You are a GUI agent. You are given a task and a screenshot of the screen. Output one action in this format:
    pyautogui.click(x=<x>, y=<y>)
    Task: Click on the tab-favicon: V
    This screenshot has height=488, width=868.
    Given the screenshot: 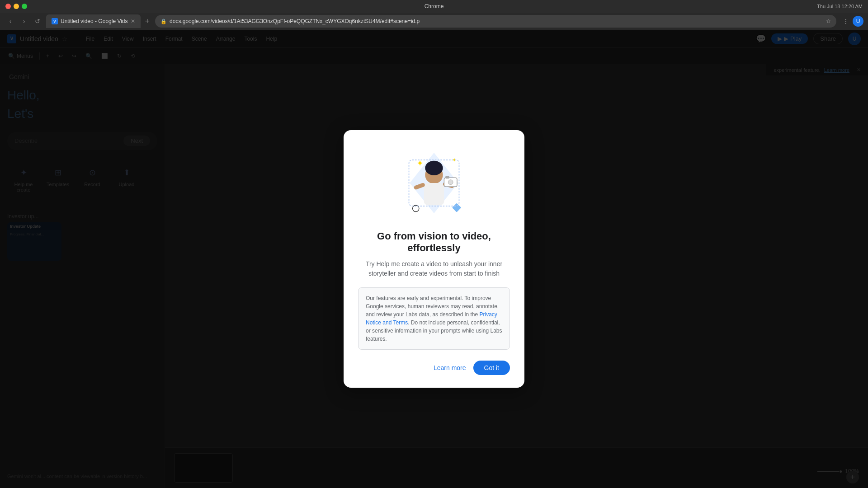 What is the action you would take?
    pyautogui.click(x=55, y=21)
    